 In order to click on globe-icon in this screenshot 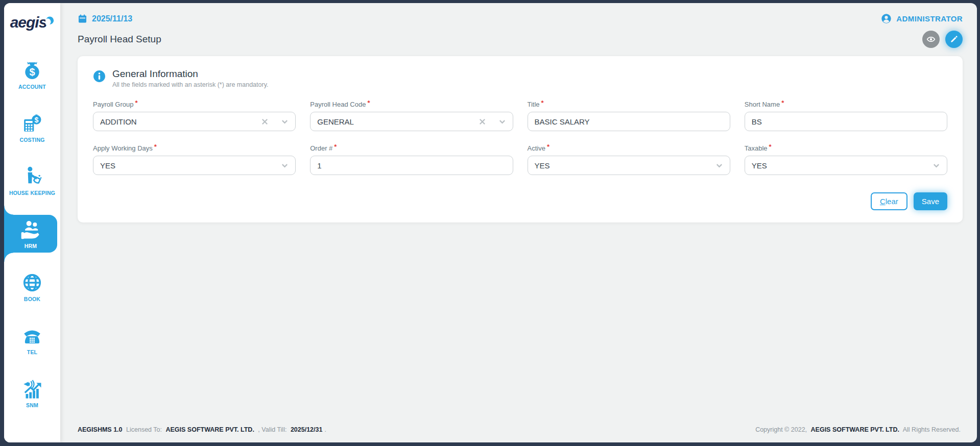, I will do `click(32, 283)`.